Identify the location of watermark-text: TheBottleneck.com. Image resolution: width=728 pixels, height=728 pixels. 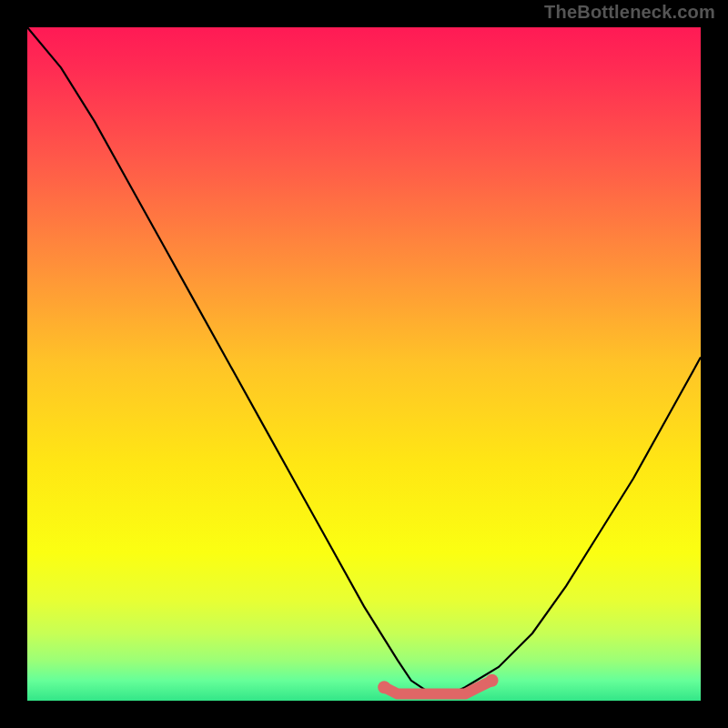
(630, 13).